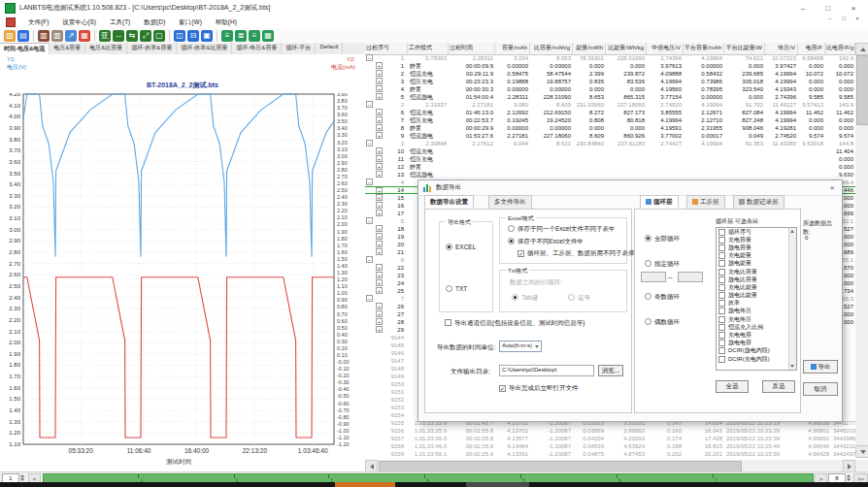 Image resolution: width=868 pixels, height=487 pixels. What do you see at coordinates (690, 277) in the screenshot?
I see `cycle-range-end-input` at bounding box center [690, 277].